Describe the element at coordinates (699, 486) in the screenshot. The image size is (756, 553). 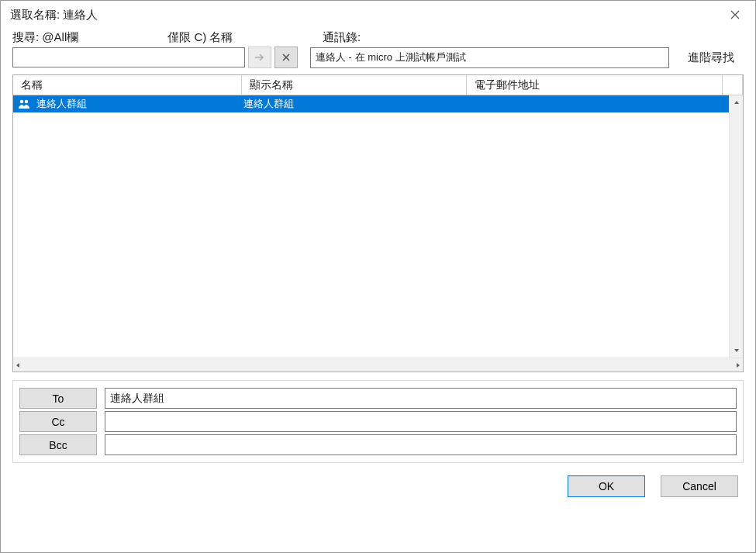
I see `cancel-button: Cancel` at that location.